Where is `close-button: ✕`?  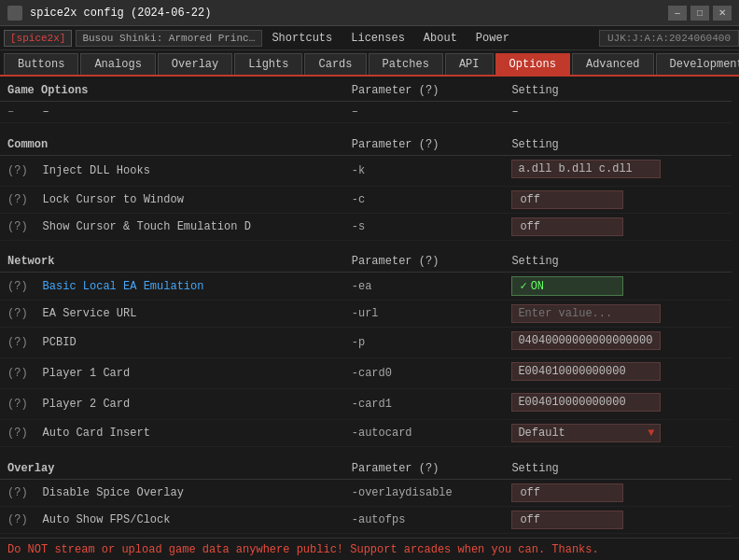 close-button: ✕ is located at coordinates (722, 13).